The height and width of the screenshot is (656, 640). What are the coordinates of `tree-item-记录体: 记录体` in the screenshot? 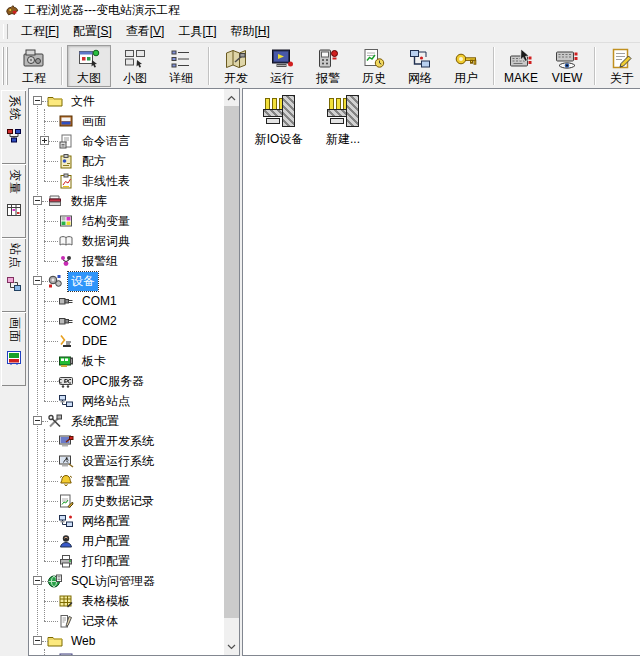 It's located at (126, 621).